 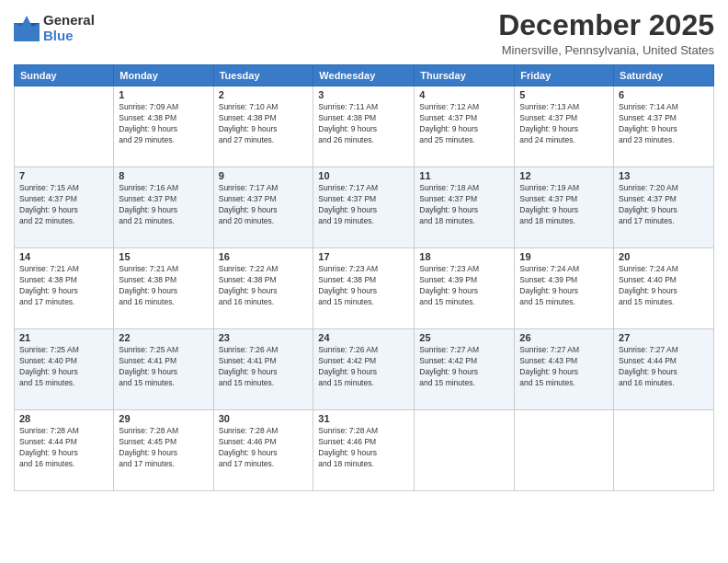 I want to click on logo-blue-text: Blue, so click(x=69, y=37).